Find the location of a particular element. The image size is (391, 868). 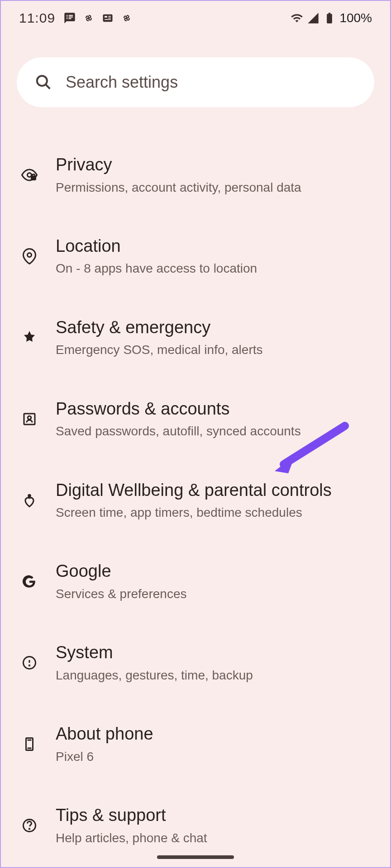

item-text: Google Services & preferences is located at coordinates (213, 581).